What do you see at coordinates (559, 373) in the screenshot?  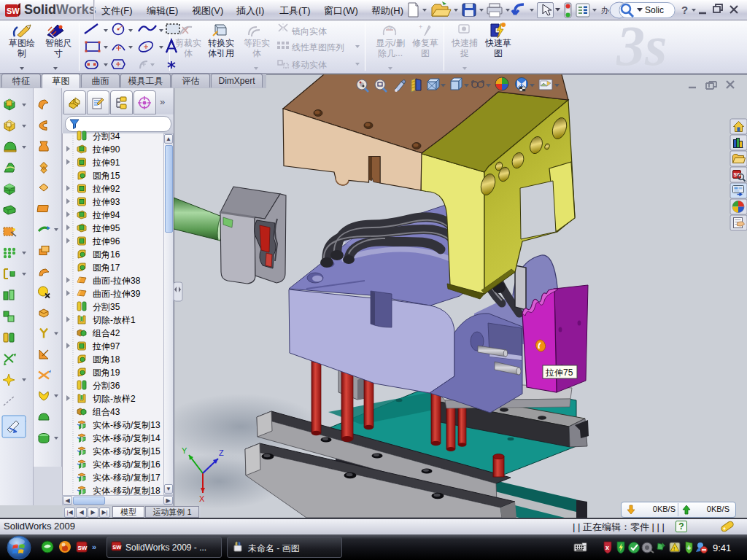 I see `svg-text: 拉伸75` at bounding box center [559, 373].